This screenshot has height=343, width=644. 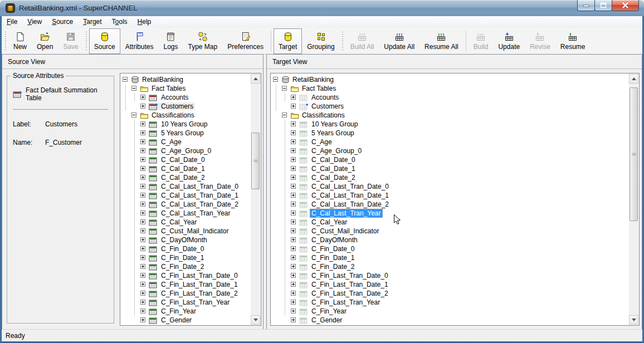 What do you see at coordinates (634, 199) in the screenshot?
I see `target-tree-scrollbar` at bounding box center [634, 199].